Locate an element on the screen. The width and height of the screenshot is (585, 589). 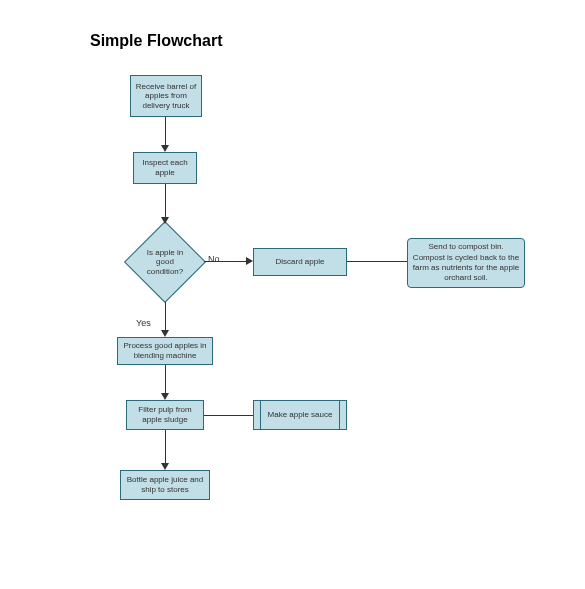
node-sauce: Make apple sauce is located at coordinates (300, 415).